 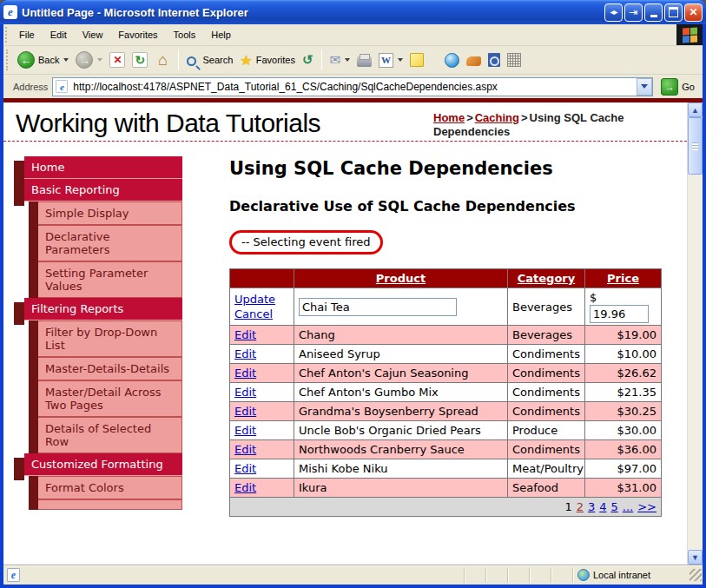 I want to click on status-message: -- Selecting event fired, so click(x=306, y=241).